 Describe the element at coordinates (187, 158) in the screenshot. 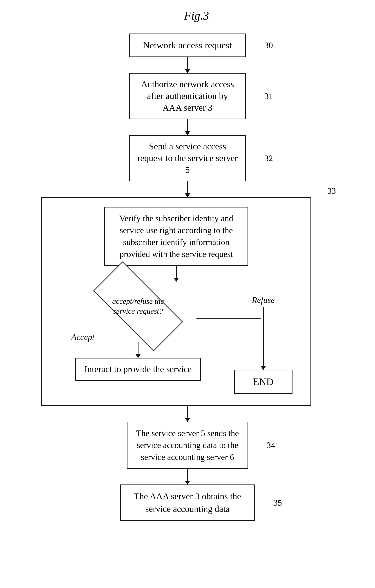

I see `node-32: Send a service access request to the ser…` at that location.